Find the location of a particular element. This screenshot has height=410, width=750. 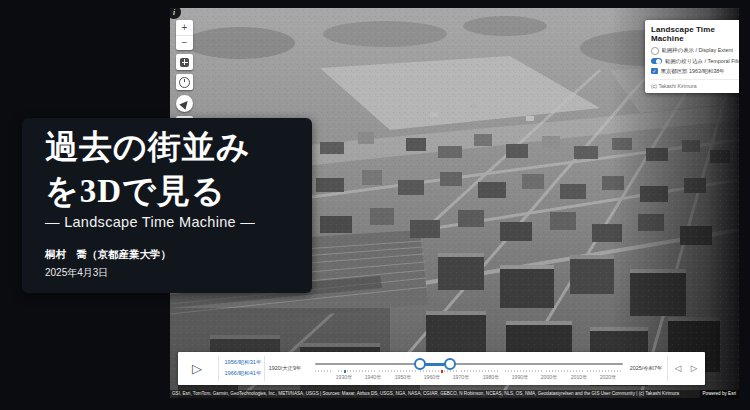

filter-range-labels: 1956/昭和31年 1966/昭和41年 is located at coordinates (243, 368).